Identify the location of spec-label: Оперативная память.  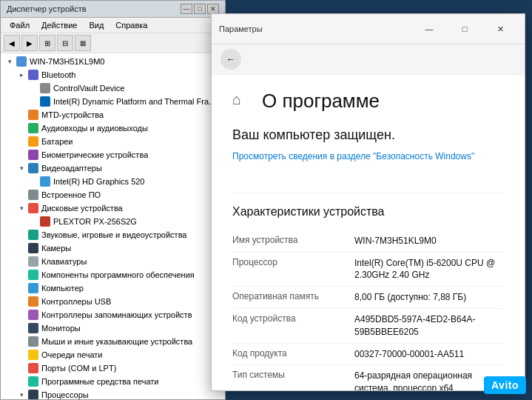
(293, 298).